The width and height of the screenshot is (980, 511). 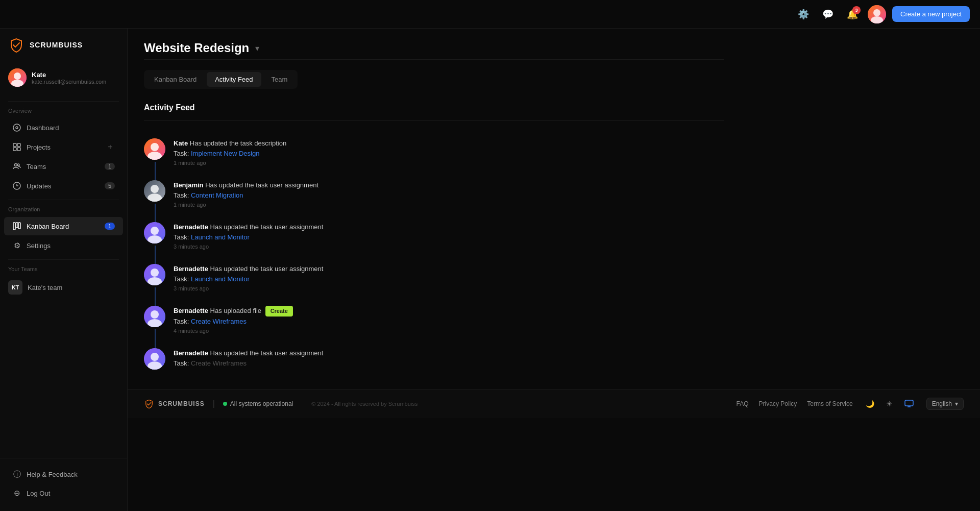 I want to click on language-label: English, so click(x=942, y=404).